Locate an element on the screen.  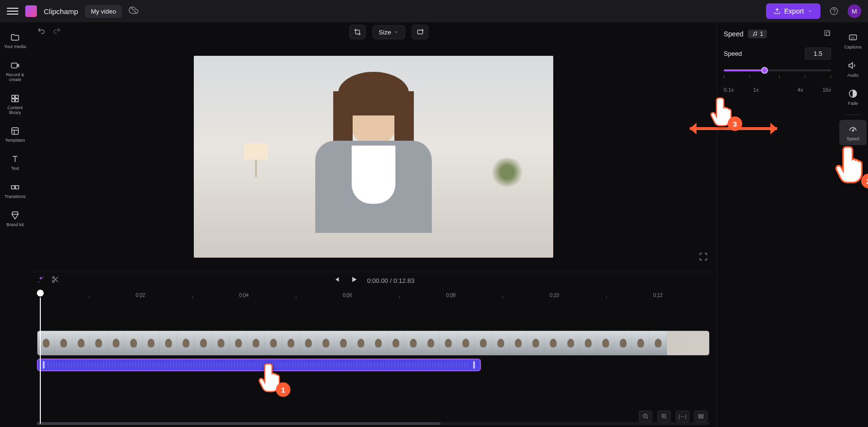
detach-panel-icon is located at coordinates (827, 34).